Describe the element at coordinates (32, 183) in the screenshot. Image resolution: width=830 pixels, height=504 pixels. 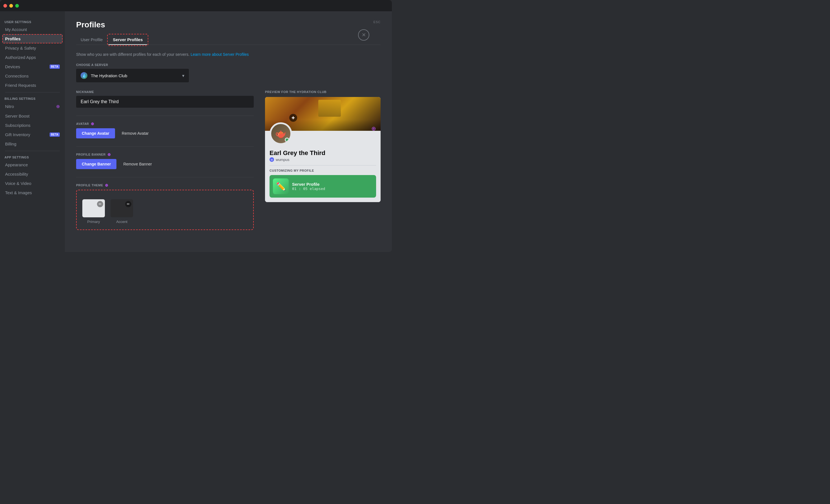
I see `sidebar-item-voice-video: Voice & Video` at that location.